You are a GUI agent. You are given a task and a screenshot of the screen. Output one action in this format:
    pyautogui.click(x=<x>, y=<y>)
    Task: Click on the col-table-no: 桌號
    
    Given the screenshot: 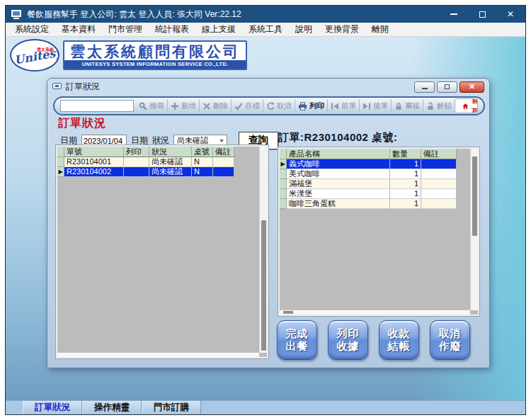 What is the action you would take?
    pyautogui.click(x=202, y=152)
    